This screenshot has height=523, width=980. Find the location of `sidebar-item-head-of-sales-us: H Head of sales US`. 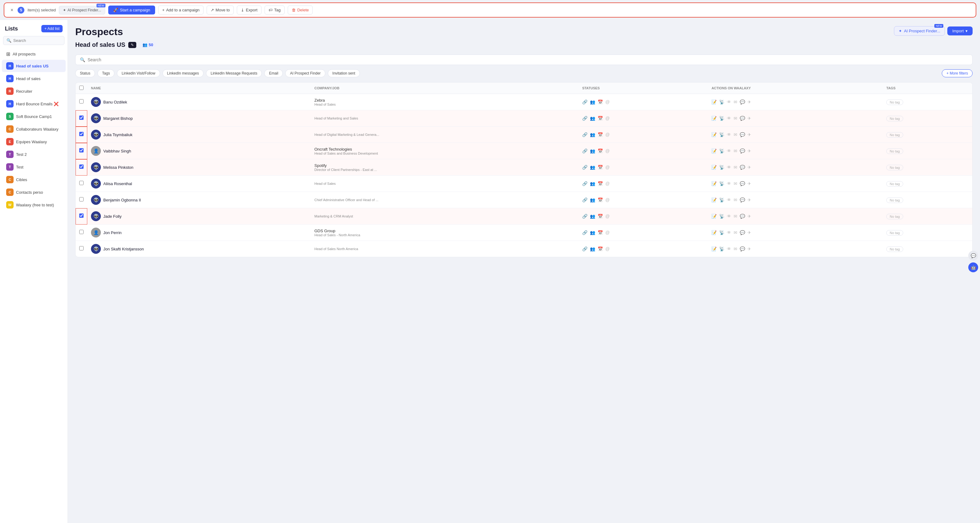

sidebar-item-head-of-sales-us: H Head of sales US is located at coordinates (34, 66).